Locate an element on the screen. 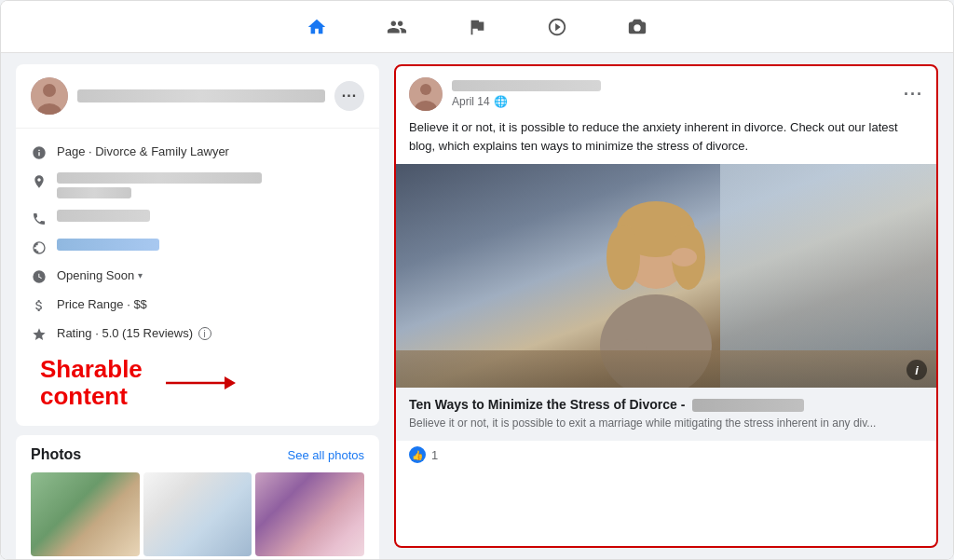  see-all-photos-link: See all photos is located at coordinates (326, 455).